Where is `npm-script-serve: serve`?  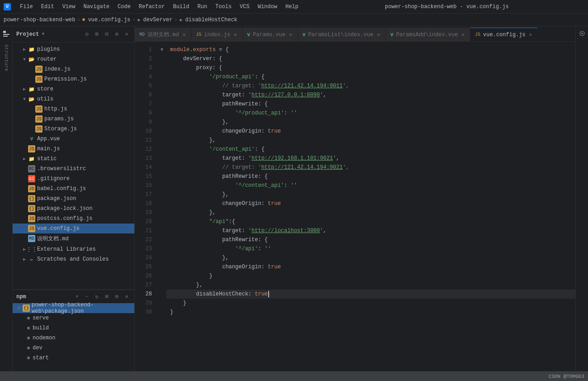
npm-script-serve: serve is located at coordinates (73, 318).